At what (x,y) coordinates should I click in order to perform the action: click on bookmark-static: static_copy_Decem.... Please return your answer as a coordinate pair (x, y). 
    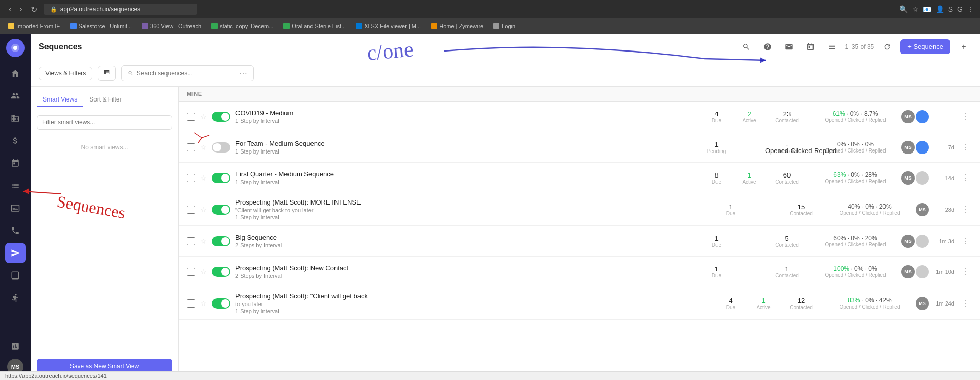
    Looking at the image, I should click on (242, 26).